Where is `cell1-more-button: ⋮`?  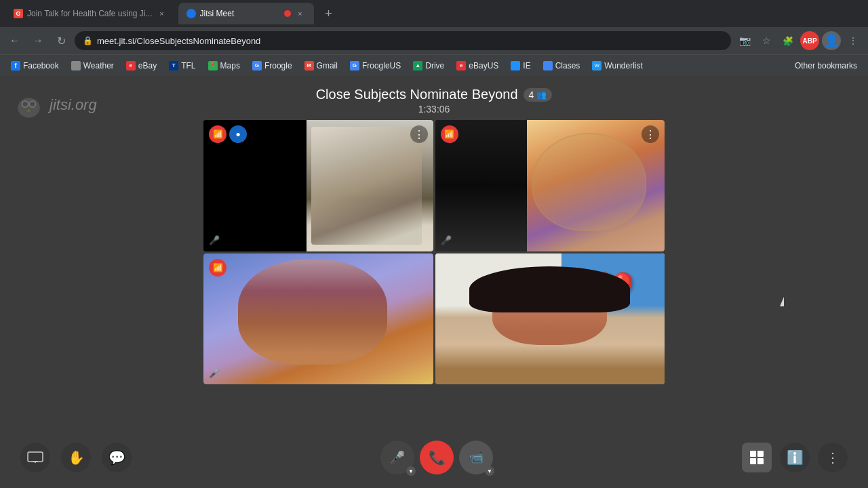 cell1-more-button: ⋮ is located at coordinates (419, 134).